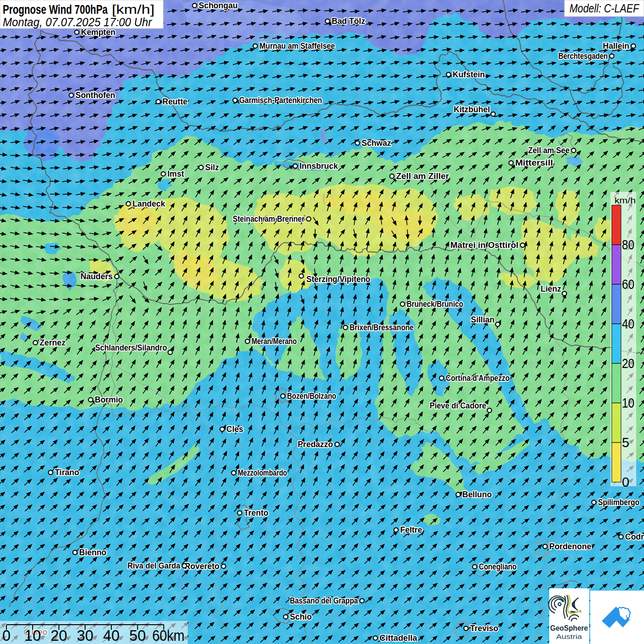 This screenshot has height=644, width=644. I want to click on svg-text: Landeck, so click(149, 204).